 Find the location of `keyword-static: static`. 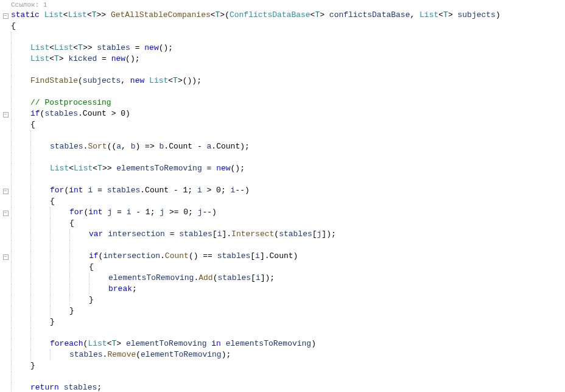

keyword-static: static is located at coordinates (26, 15).